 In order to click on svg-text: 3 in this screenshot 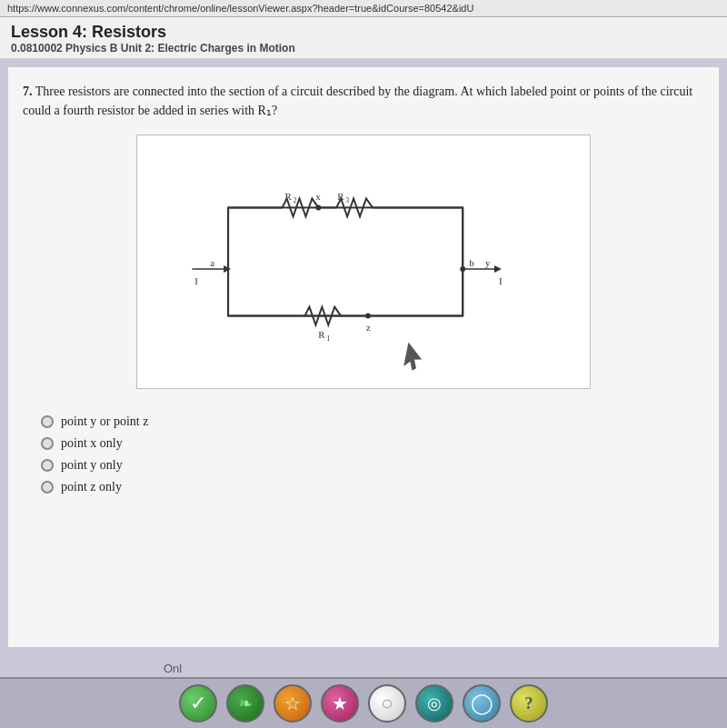, I will do `click(347, 200)`.